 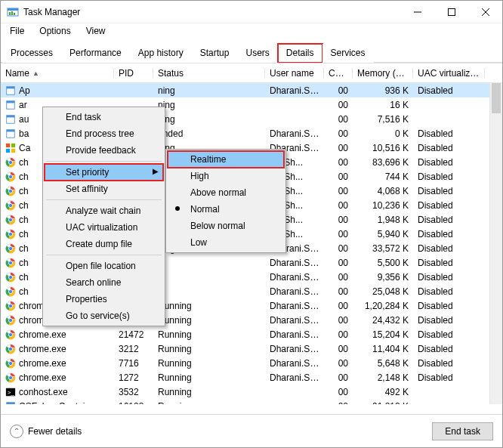 I want to click on context-menu-item: Set affinity, so click(x=104, y=189).